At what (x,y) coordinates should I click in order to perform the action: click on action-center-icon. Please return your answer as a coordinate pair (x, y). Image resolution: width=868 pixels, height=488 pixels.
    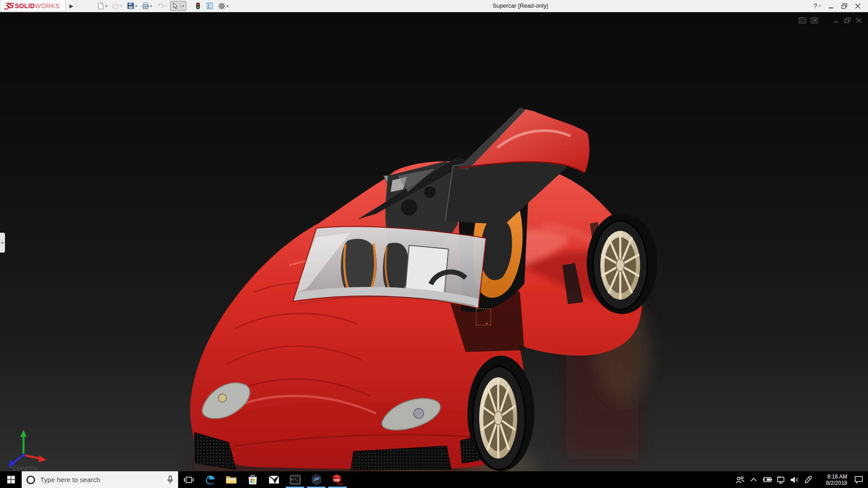
    Looking at the image, I should click on (859, 480).